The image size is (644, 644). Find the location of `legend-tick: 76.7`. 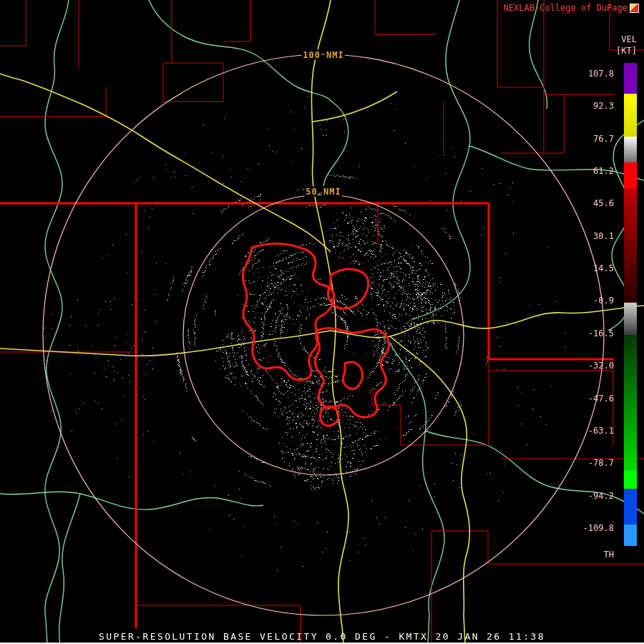

legend-tick: 76.7 is located at coordinates (592, 139).